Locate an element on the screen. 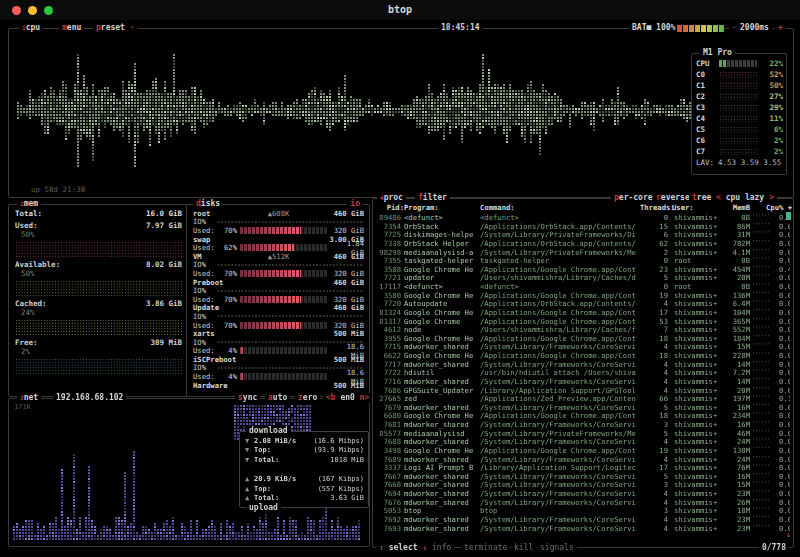 Image resolution: width=800 pixels, height=557 pixels. process-row: 3580 Google Chrome He /Applications/Goog… is located at coordinates (583, 296).